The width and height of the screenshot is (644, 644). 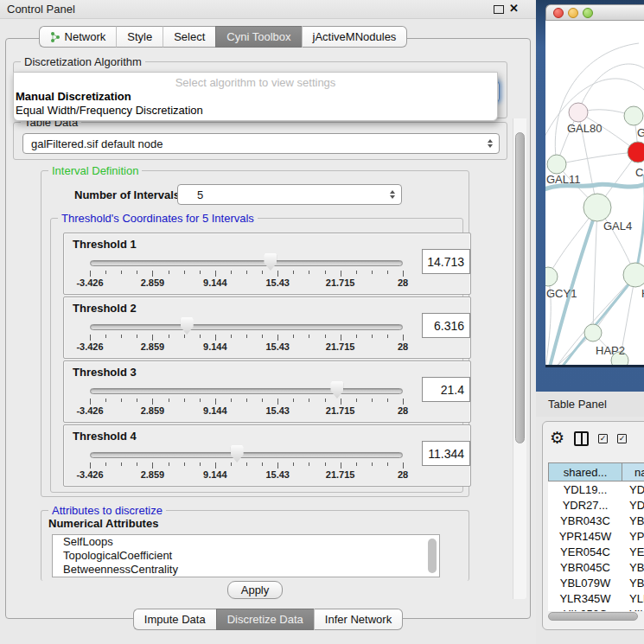 I want to click on network-node-gal4, so click(x=597, y=207).